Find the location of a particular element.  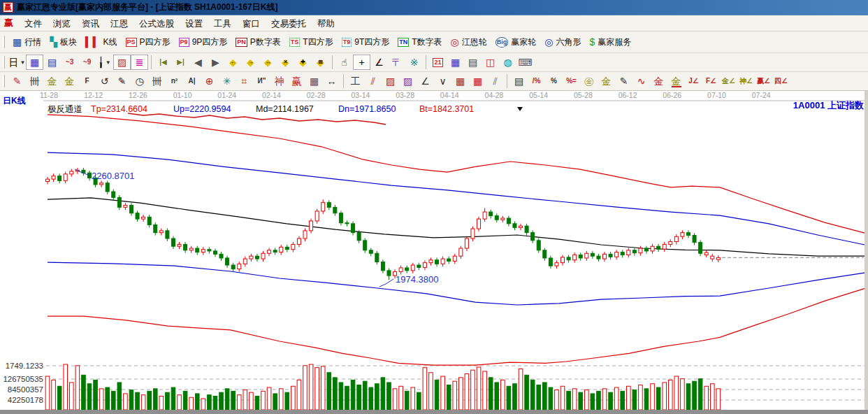

chart-style-button: ▦ is located at coordinates (35, 62).